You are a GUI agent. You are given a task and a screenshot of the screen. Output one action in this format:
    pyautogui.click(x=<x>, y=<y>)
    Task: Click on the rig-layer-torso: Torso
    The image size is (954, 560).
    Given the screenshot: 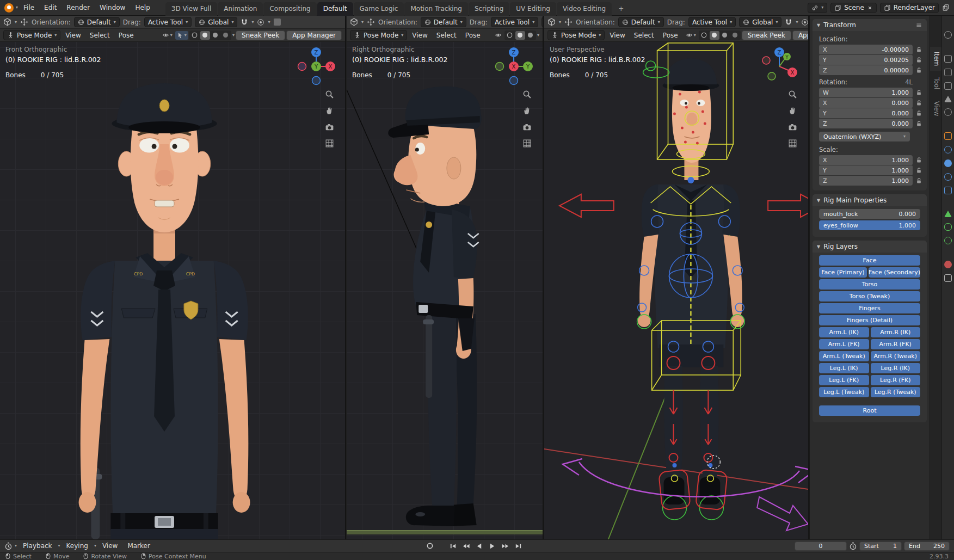 What is the action you would take?
    pyautogui.click(x=870, y=284)
    